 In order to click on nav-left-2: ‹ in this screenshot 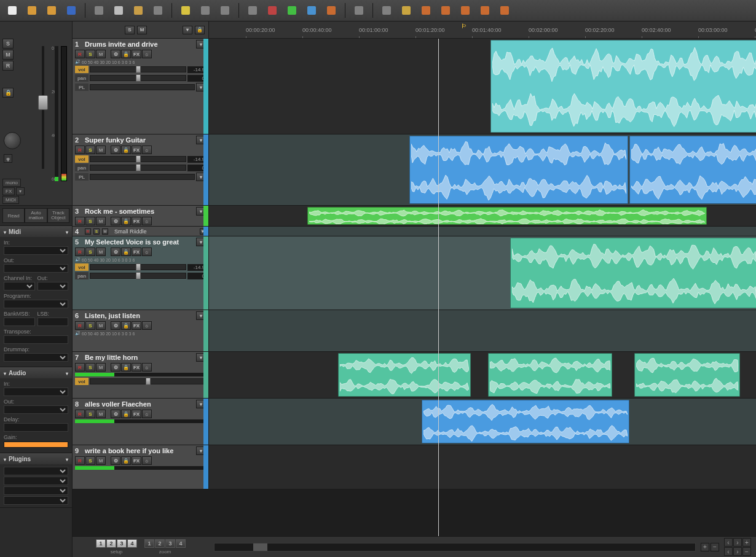, I will do `click(728, 551)`.